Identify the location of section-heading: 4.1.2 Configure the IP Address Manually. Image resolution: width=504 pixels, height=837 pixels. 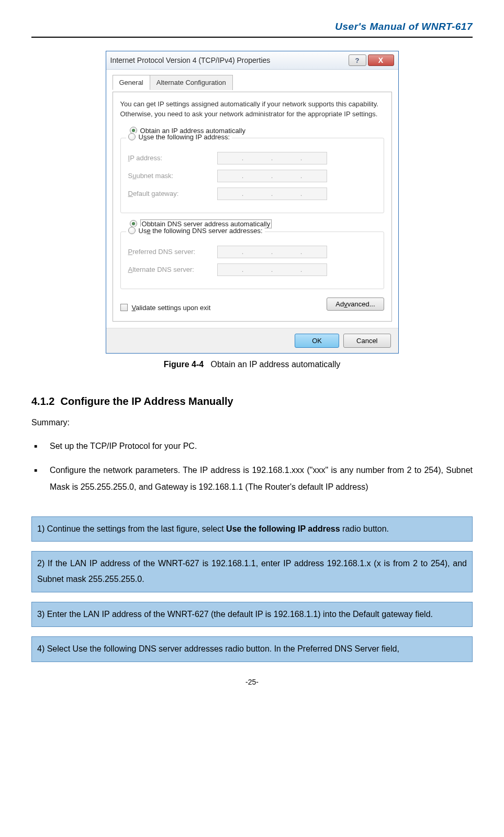
(252, 401).